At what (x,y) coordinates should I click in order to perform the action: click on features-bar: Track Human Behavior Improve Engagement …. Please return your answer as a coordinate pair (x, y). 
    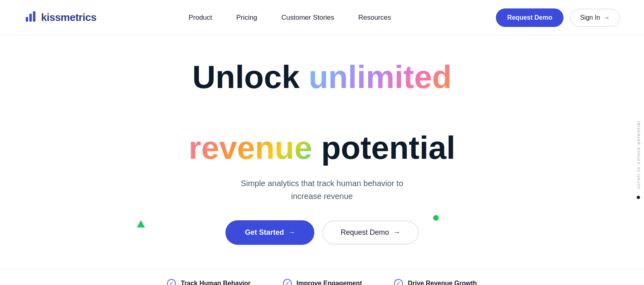
    Looking at the image, I should click on (322, 277).